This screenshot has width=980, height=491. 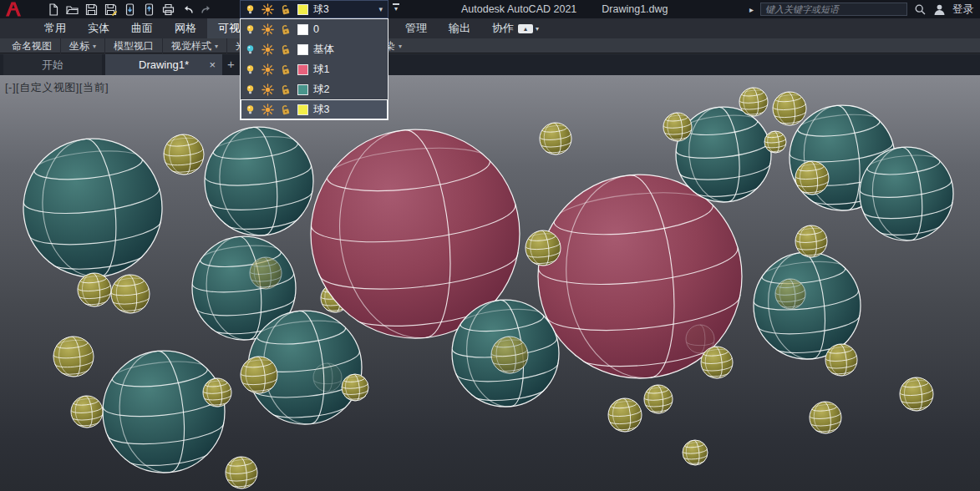 I want to click on save-icon, so click(x=92, y=9).